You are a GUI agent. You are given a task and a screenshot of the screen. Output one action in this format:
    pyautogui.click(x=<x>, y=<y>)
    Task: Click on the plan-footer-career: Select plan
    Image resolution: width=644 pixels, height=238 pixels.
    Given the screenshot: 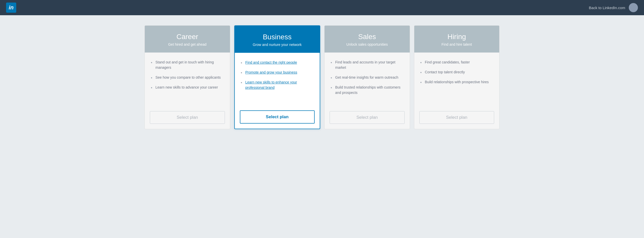 What is the action you would take?
    pyautogui.click(x=187, y=118)
    